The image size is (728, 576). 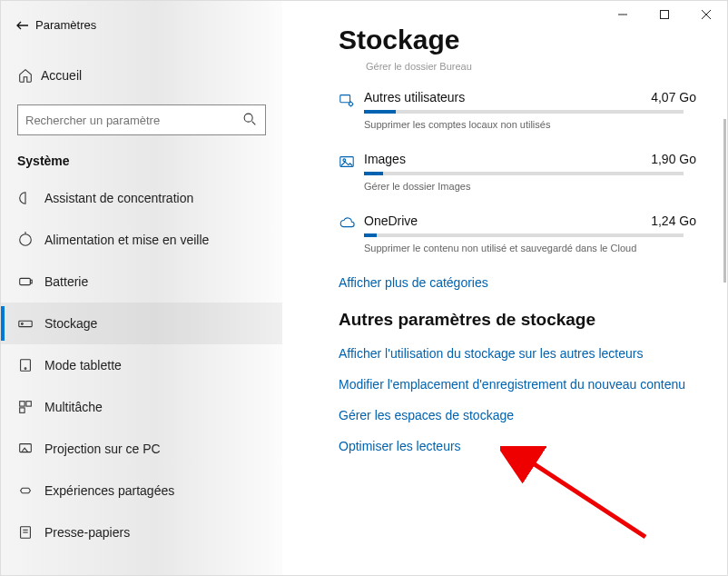 What do you see at coordinates (142, 365) in the screenshot?
I see `sidebar-item-4: Mode tablette` at bounding box center [142, 365].